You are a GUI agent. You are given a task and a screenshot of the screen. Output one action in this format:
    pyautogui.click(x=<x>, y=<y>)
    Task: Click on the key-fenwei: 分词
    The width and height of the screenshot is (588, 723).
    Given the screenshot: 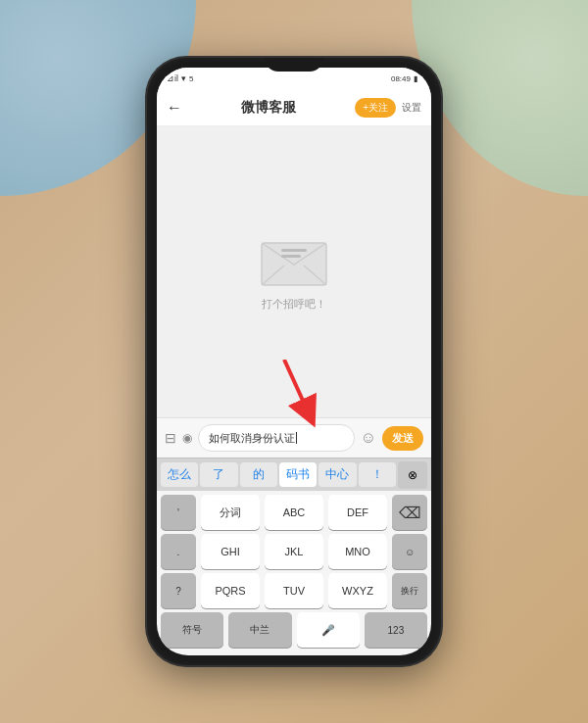 What is the action you would take?
    pyautogui.click(x=230, y=512)
    